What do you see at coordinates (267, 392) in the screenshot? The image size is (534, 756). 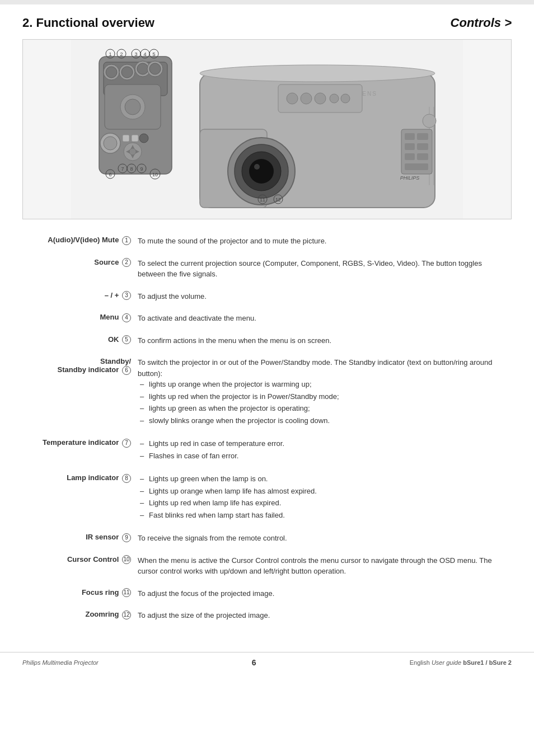 I see `table-row: Standby/ Standby indicator 6 To switch t…` at bounding box center [267, 392].